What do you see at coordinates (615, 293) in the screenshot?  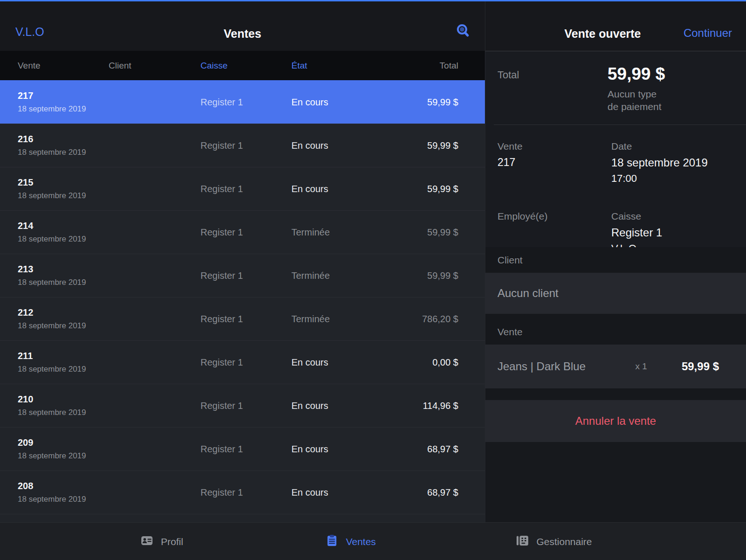 I see `client-row: Aucun client` at bounding box center [615, 293].